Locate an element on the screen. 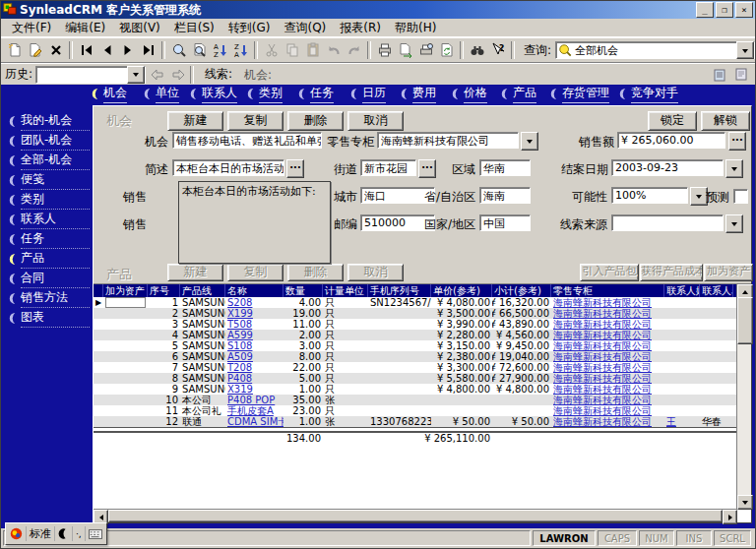  table-row: 12联通CDMA SIM卡1.00张13307682236¥ 50.00¥ 50… is located at coordinates (415, 421).